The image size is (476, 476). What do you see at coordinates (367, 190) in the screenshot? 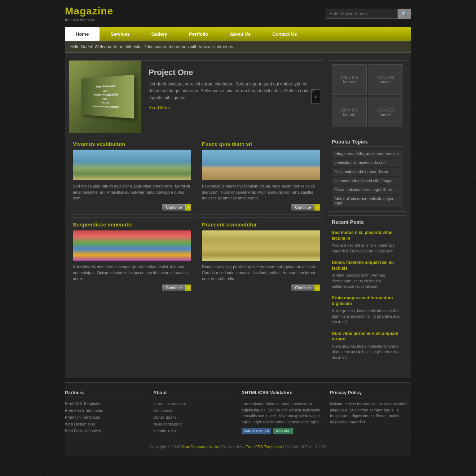
I see `topic-item-5: Fusce euismod lorem eget libero` at bounding box center [367, 190].